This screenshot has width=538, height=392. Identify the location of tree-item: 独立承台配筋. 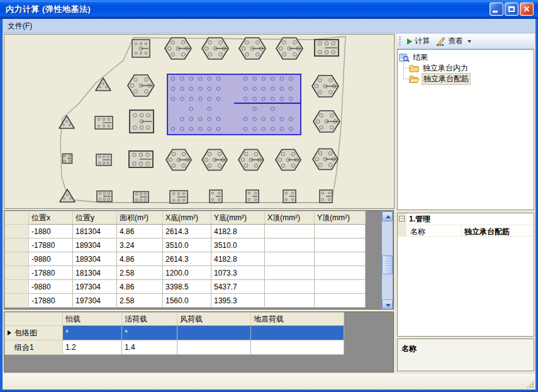
(471, 79).